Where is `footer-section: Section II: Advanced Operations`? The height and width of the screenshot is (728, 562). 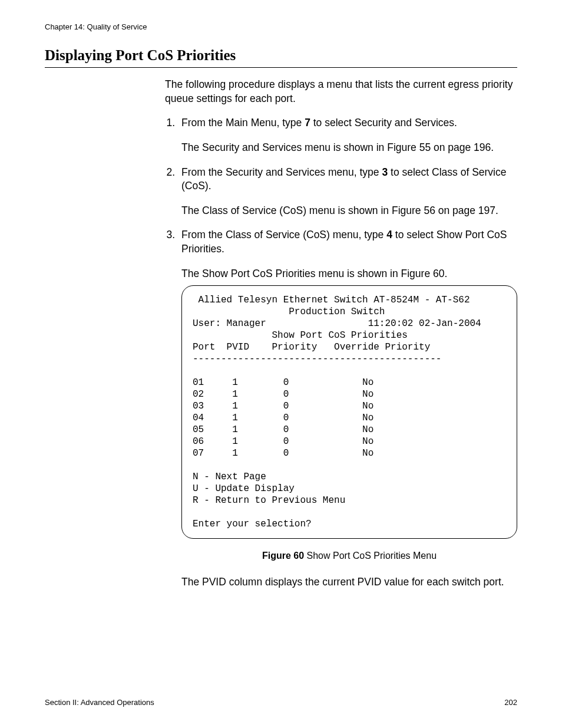
footer-section: Section II: Advanced Operations is located at coordinates (100, 703).